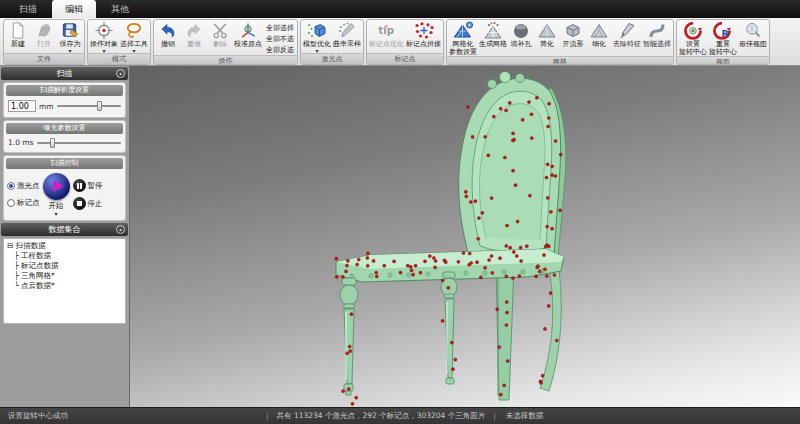 This screenshot has height=424, width=800. What do you see at coordinates (599, 34) in the screenshot?
I see `refine-button: 细化` at bounding box center [599, 34].